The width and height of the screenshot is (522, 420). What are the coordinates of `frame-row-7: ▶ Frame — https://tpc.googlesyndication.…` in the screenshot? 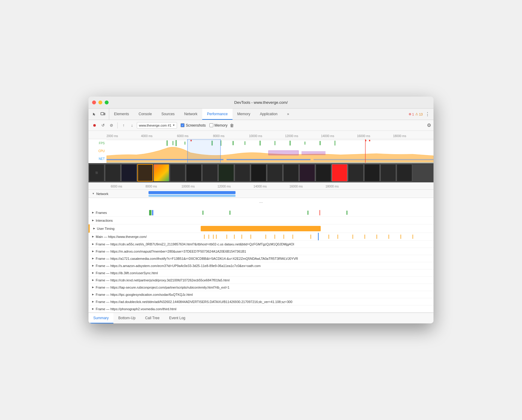 It's located at (261, 295).